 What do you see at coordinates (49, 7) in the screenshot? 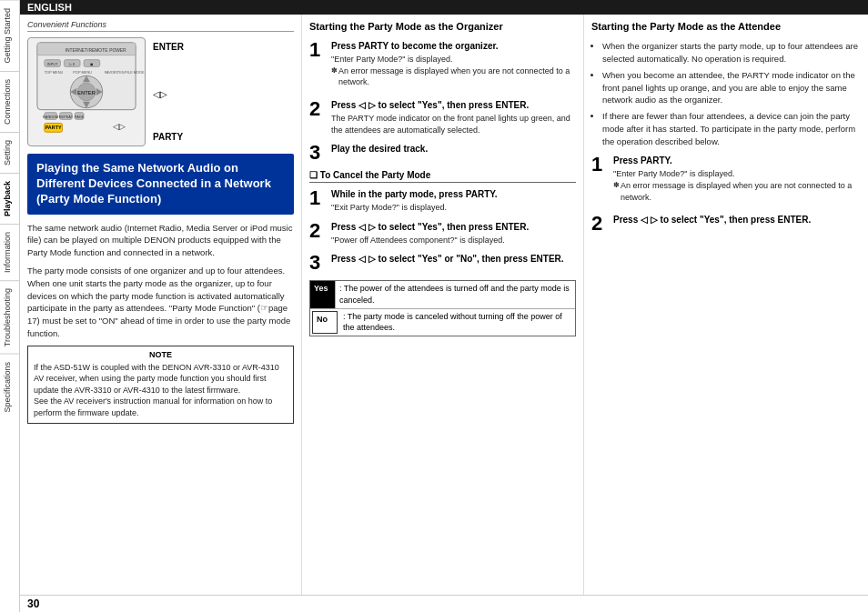
I see `header-title: ENGLISH` at bounding box center [49, 7].